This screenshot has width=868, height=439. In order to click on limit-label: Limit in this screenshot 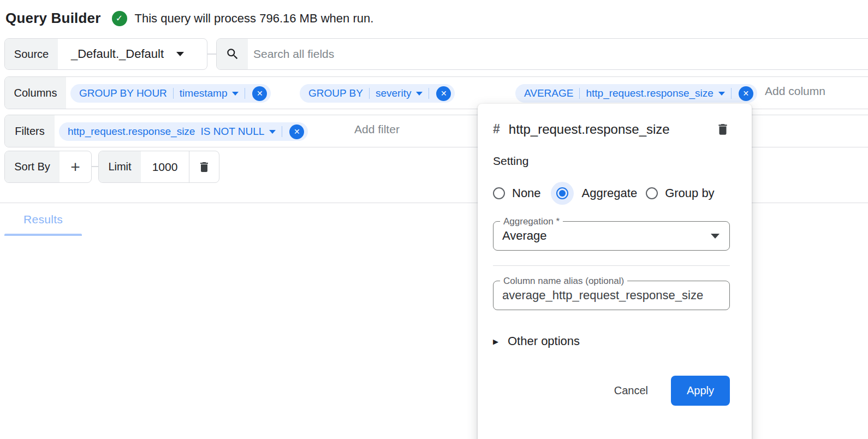, I will do `click(120, 167)`.